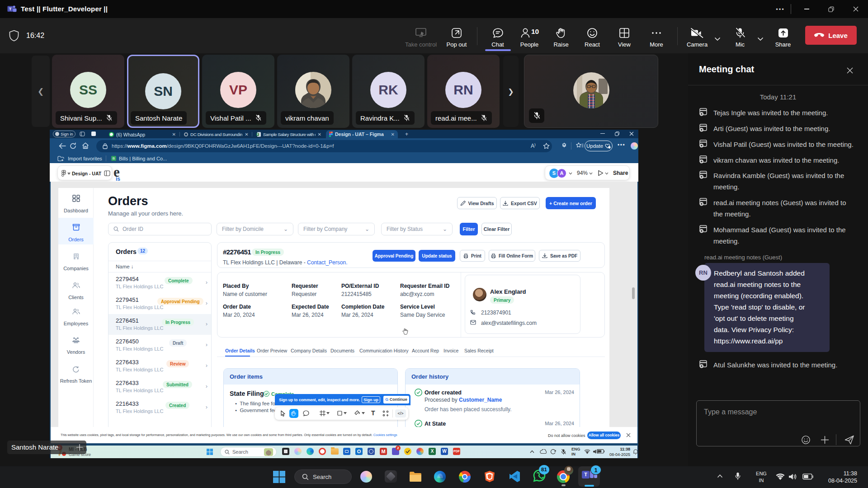 The image size is (868, 488). I want to click on svg-text: 10, so click(535, 32).